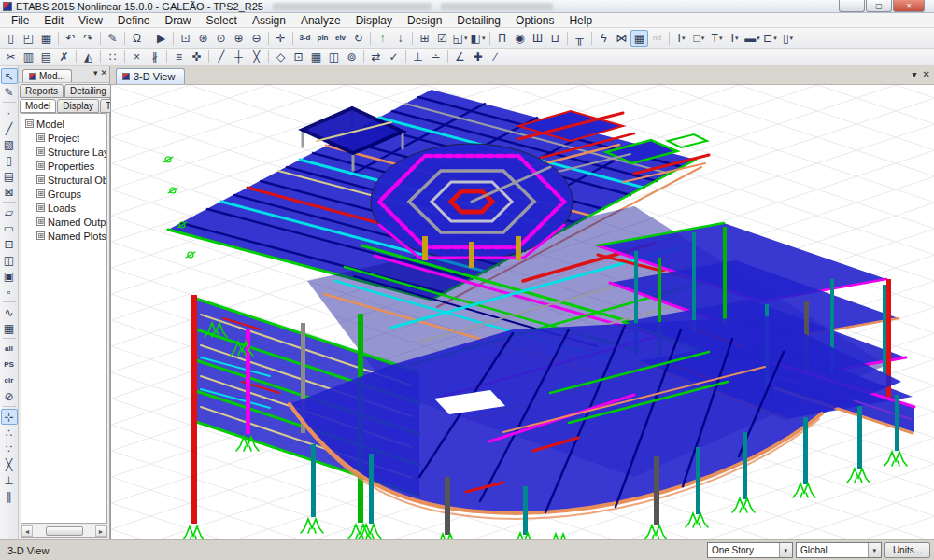 Image resolution: width=934 pixels, height=560 pixels. I want to click on trim-frames: ┼, so click(239, 57).